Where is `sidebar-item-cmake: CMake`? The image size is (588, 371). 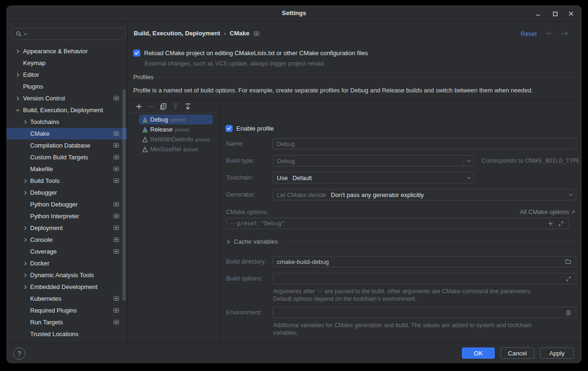
sidebar-item-cmake: CMake is located at coordinates (67, 134).